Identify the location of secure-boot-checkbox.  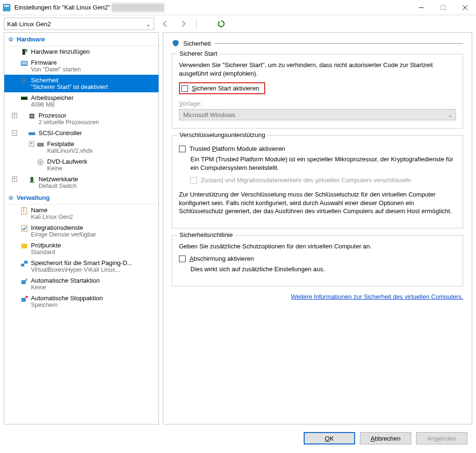
(185, 89).